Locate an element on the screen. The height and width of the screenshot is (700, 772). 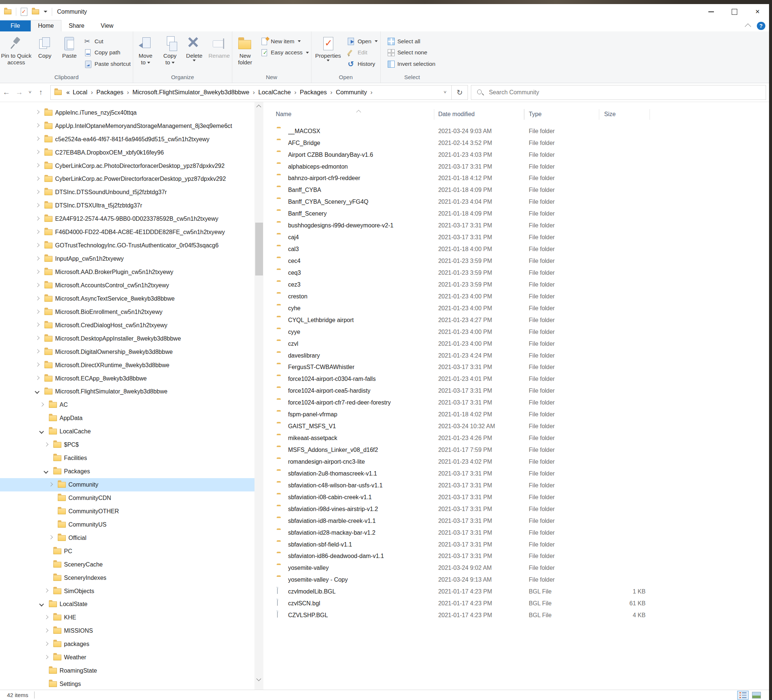
search-box is located at coordinates (619, 92).